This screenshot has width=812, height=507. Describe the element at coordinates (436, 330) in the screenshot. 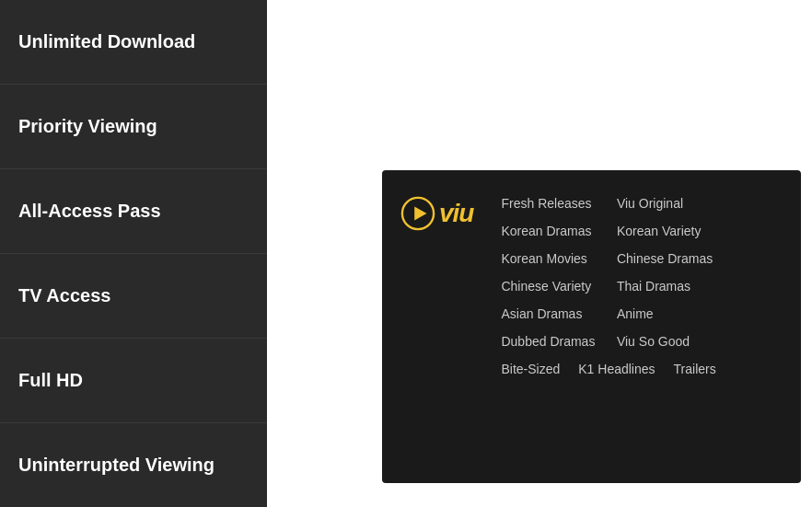

I see `viu-logo: viu` at that location.